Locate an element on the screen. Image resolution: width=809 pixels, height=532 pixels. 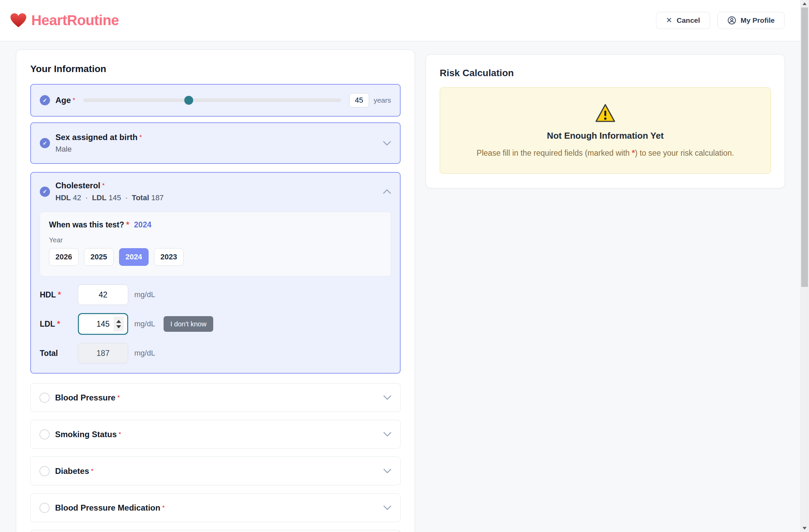
next-section-partial is located at coordinates (216, 531).